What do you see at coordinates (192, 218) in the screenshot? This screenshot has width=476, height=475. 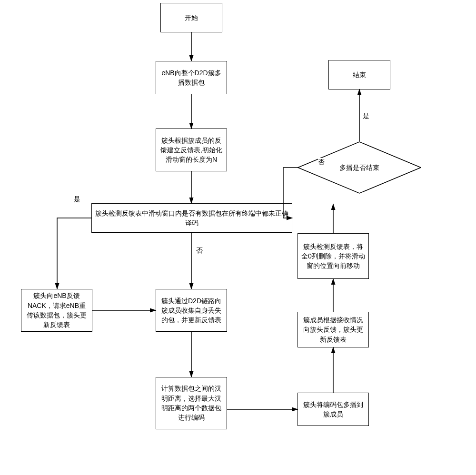 I see `node-decision-decode: 簇头检测反馈表中滑动窗口内是否有数据包在所有终端中都未正确译码` at bounding box center [192, 218].